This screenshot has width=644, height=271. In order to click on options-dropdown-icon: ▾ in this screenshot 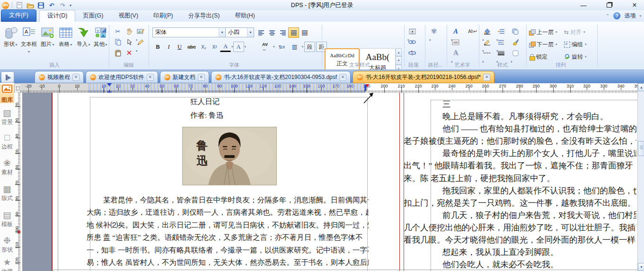, I will do `click(640, 16)`.